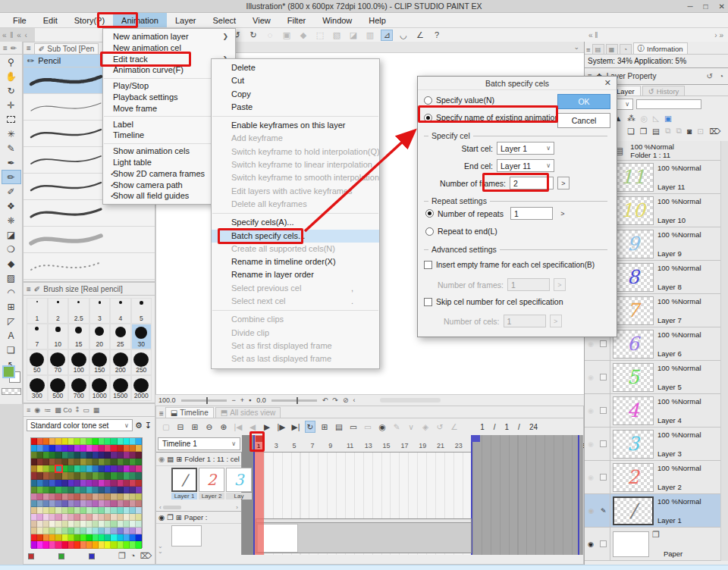  I want to click on radio-specify-existing: Specify name of existing animation cel, so click(497, 117).